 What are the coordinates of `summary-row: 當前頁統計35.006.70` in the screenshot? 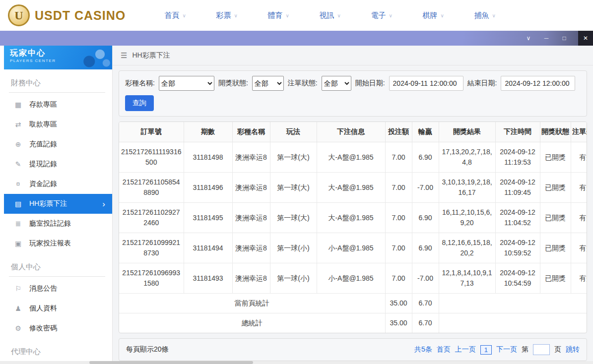 It's located at (353, 303).